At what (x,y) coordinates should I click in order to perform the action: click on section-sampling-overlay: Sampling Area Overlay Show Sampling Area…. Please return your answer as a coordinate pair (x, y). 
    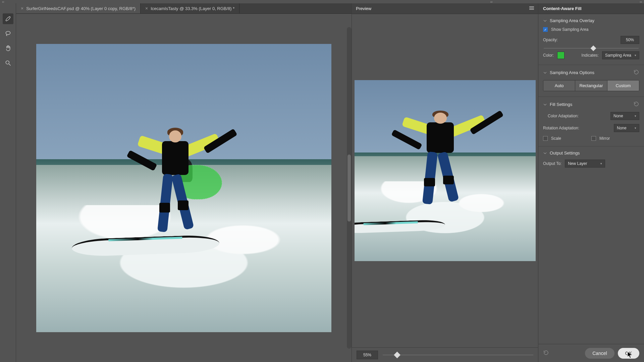
    Looking at the image, I should click on (591, 40).